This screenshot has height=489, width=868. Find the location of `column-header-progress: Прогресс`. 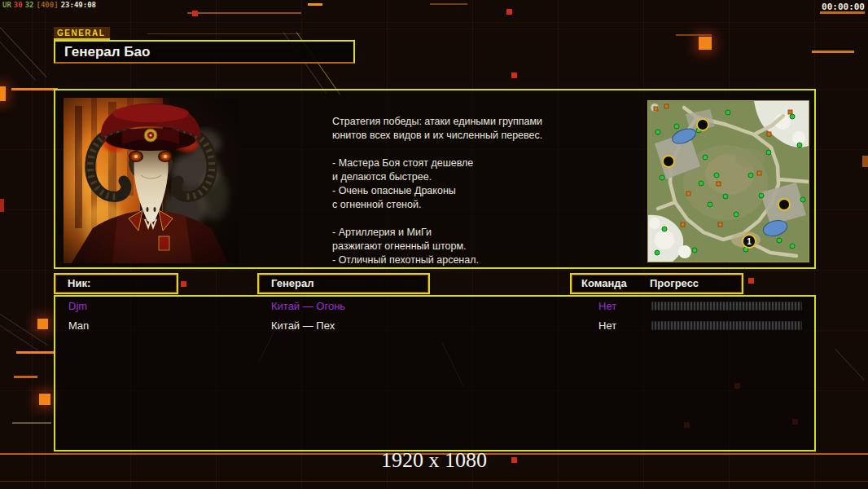

column-header-progress: Прогресс is located at coordinates (674, 284).